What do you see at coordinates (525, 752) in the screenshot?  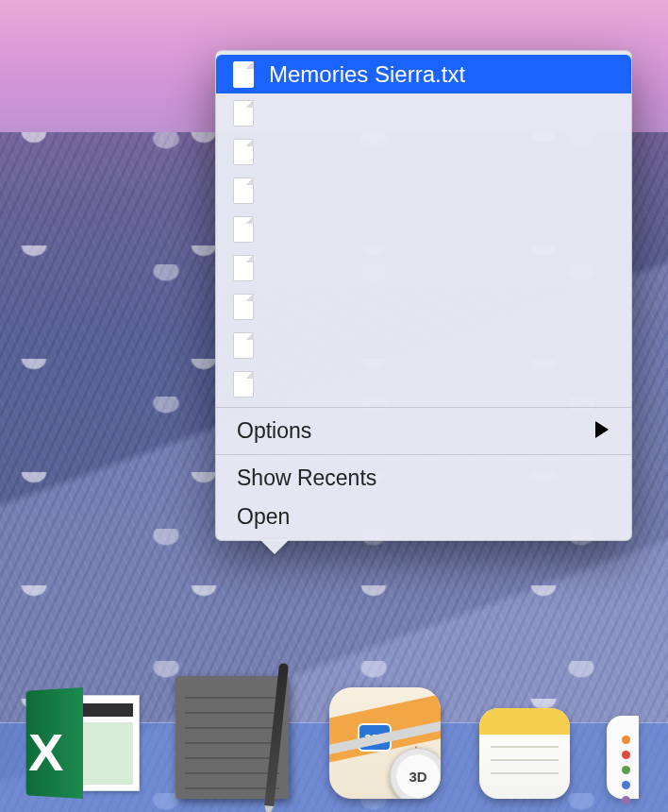 I see `dock-app-notes` at bounding box center [525, 752].